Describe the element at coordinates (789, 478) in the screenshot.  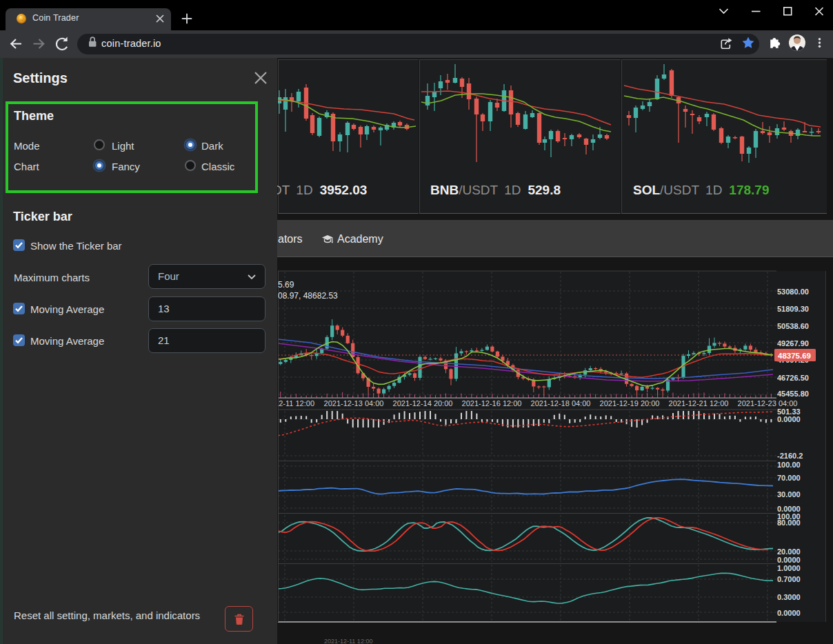
I see `svg-text: 70.000` at that location.